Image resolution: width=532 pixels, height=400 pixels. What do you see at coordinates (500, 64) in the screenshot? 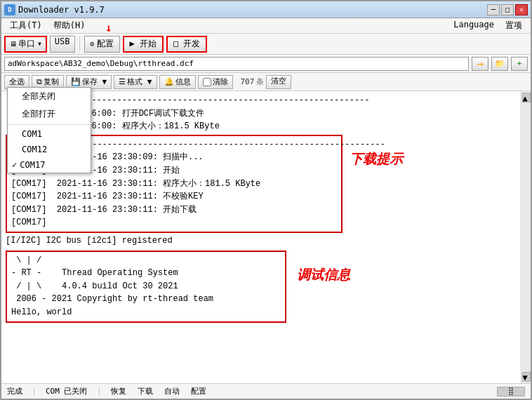
I see `address-browse-button: 📁` at bounding box center [500, 64].